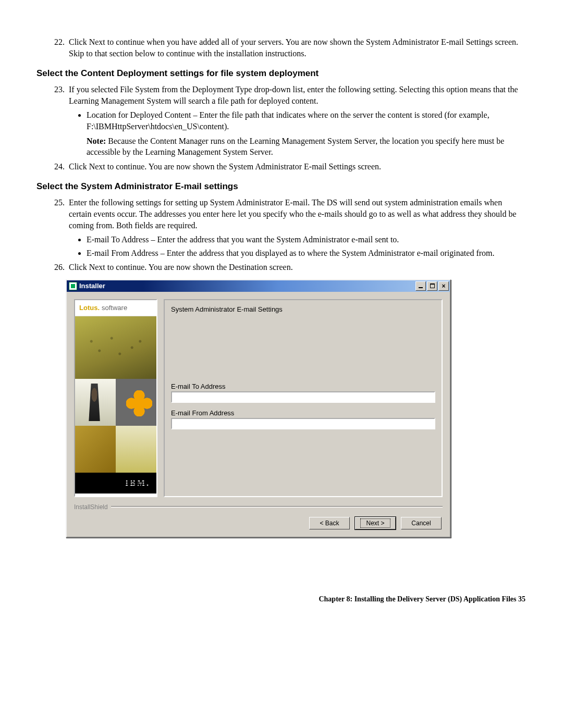  I want to click on lotus-text: Lotus., so click(90, 307).